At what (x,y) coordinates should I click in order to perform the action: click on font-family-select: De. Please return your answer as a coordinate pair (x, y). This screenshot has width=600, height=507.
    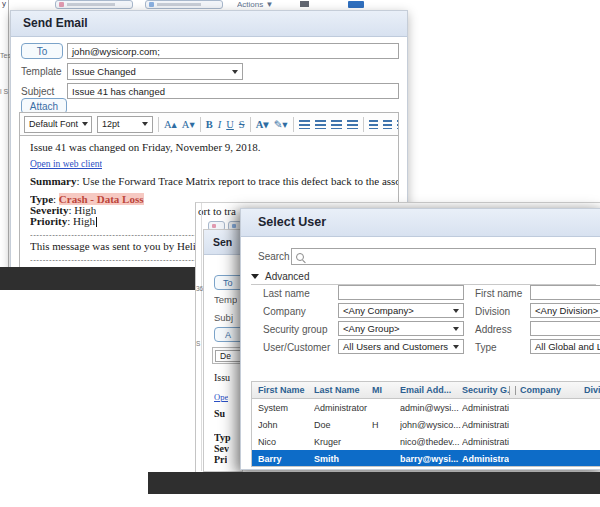
    Looking at the image, I should click on (229, 356).